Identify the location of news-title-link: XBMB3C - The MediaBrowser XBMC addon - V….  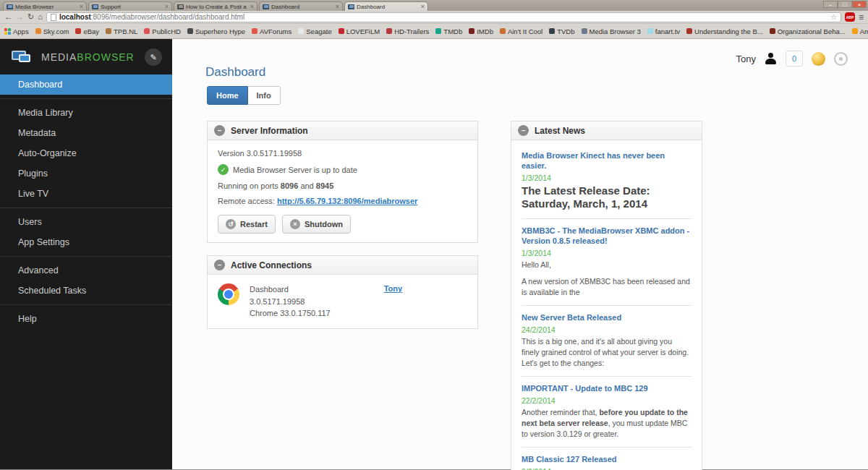
(605, 236).